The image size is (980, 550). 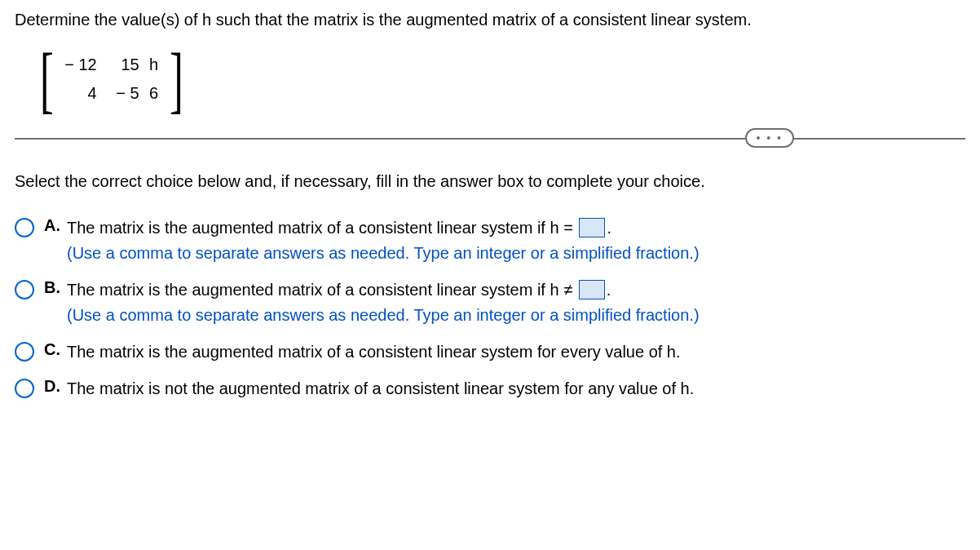 I want to click on choice-label-c: C., so click(x=55, y=349).